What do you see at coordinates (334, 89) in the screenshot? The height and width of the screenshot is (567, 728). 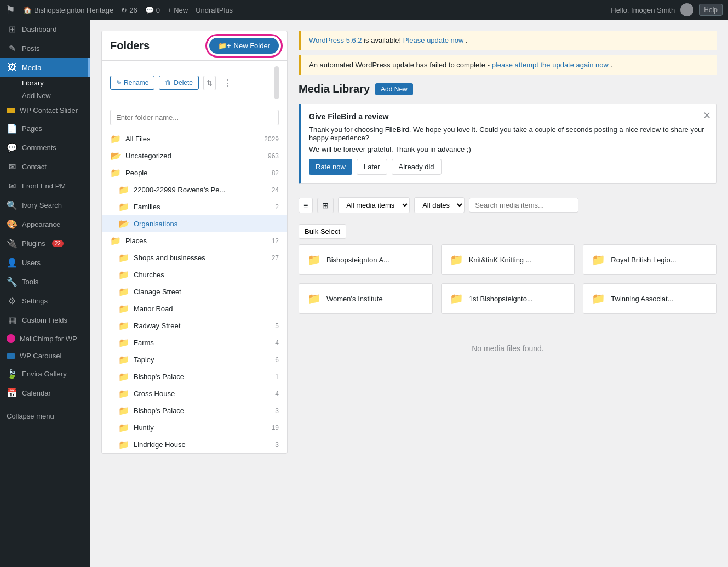 I see `media-library-title: Media Library` at bounding box center [334, 89].